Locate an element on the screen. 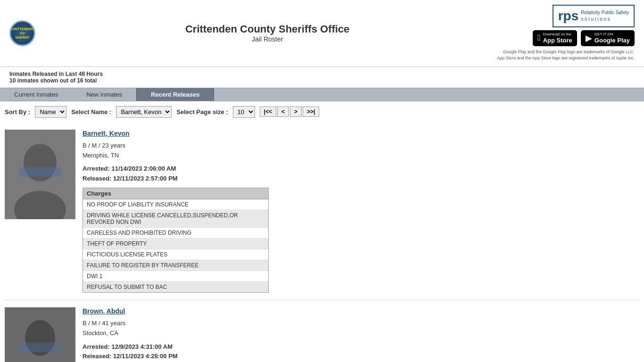  nav-first-button: |<< is located at coordinates (268, 112).